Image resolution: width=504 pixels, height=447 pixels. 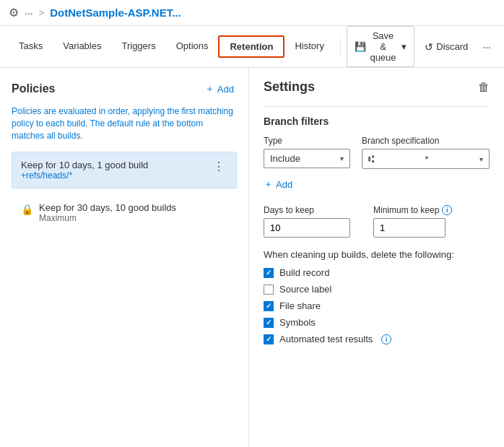 What do you see at coordinates (297, 322) in the screenshot?
I see `checkbox-label-symbols: Symbols` at bounding box center [297, 322].